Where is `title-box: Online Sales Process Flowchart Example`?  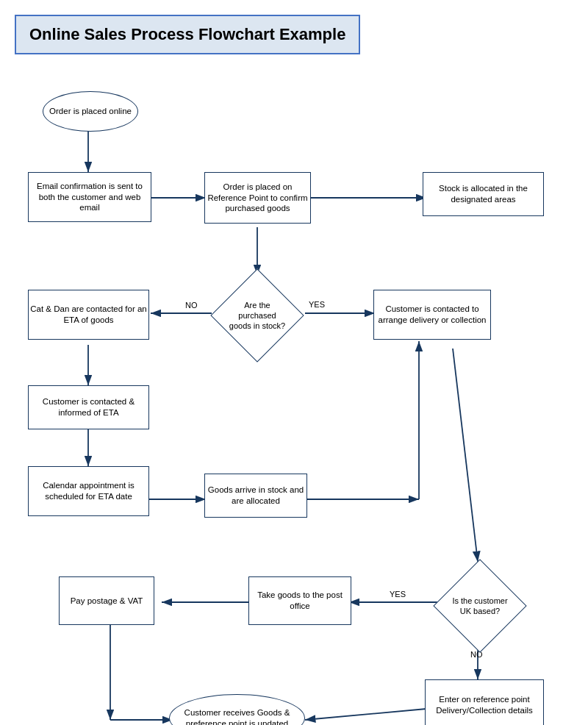
title-box: Online Sales Process Flowchart Example is located at coordinates (187, 35).